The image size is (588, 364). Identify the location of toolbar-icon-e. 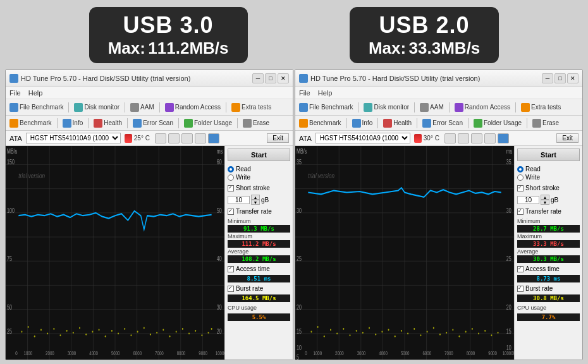
(214, 138).